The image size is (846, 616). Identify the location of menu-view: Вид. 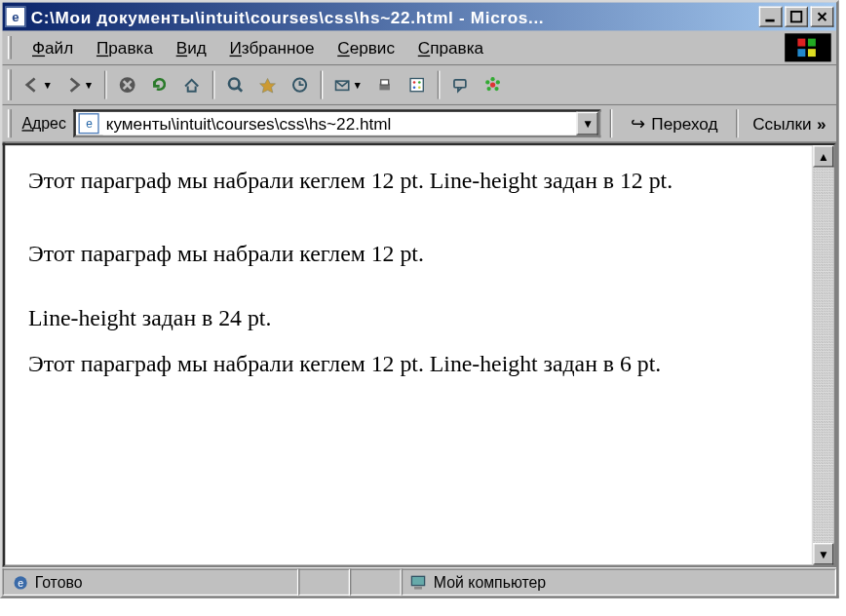
(191, 47).